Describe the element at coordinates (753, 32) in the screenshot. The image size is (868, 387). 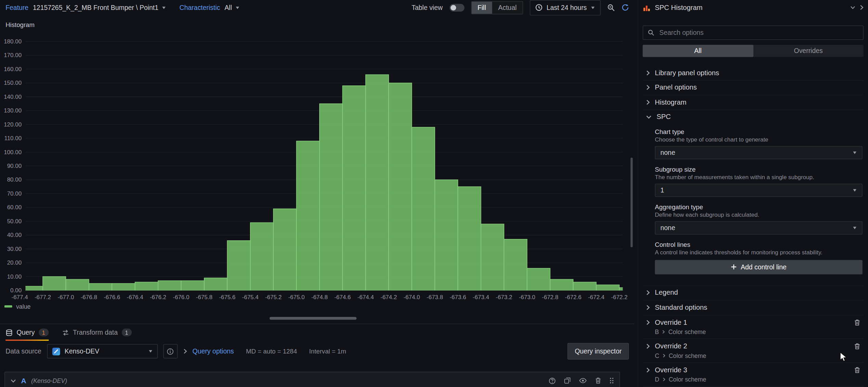
I see `options-search-box` at that location.